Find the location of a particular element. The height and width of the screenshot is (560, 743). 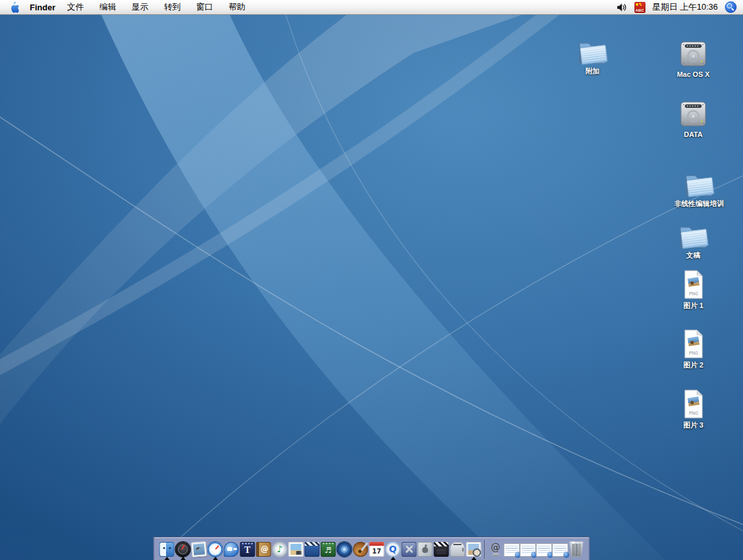

url-glyph: @ is located at coordinates (496, 549).